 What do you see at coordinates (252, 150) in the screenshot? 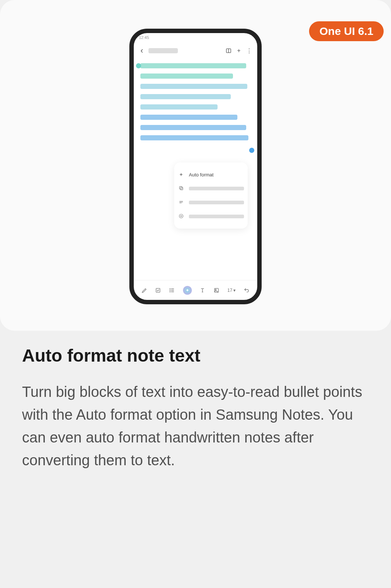
I see `selection-end-handle` at bounding box center [252, 150].